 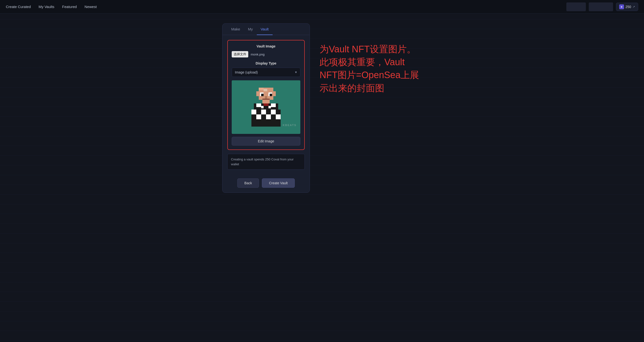 I want to click on card-body: Vault Image 选择文件 monk.png Display Type I…, so click(x=266, y=107).